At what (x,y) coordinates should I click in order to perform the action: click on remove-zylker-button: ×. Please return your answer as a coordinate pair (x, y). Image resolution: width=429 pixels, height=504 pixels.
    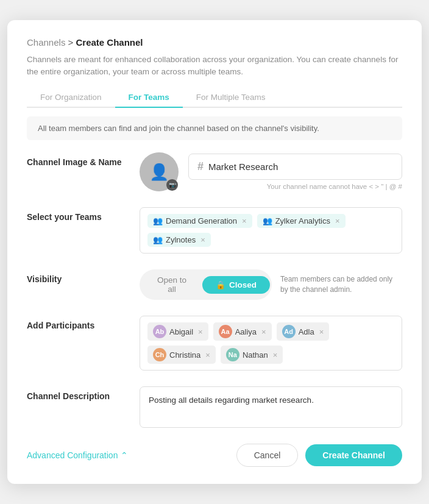
    Looking at the image, I should click on (338, 221).